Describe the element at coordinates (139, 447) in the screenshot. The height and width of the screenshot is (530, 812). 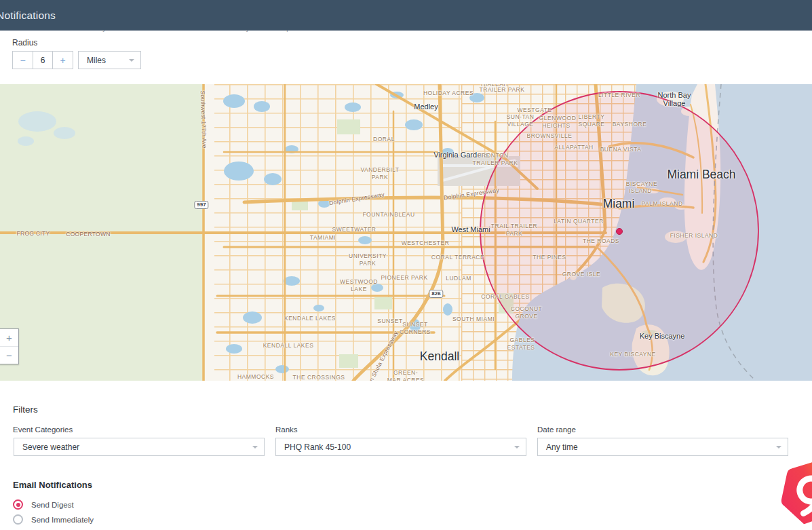
I see `event-categories-select: Severe weather` at that location.